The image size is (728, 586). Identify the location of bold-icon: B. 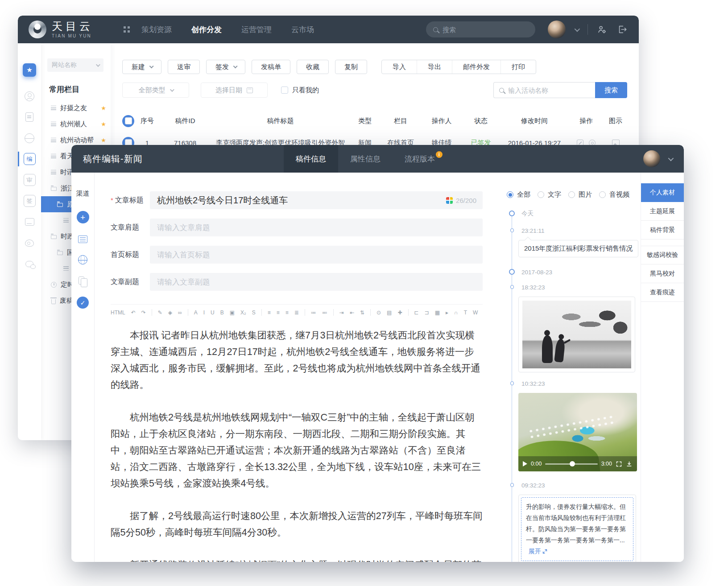
(222, 313).